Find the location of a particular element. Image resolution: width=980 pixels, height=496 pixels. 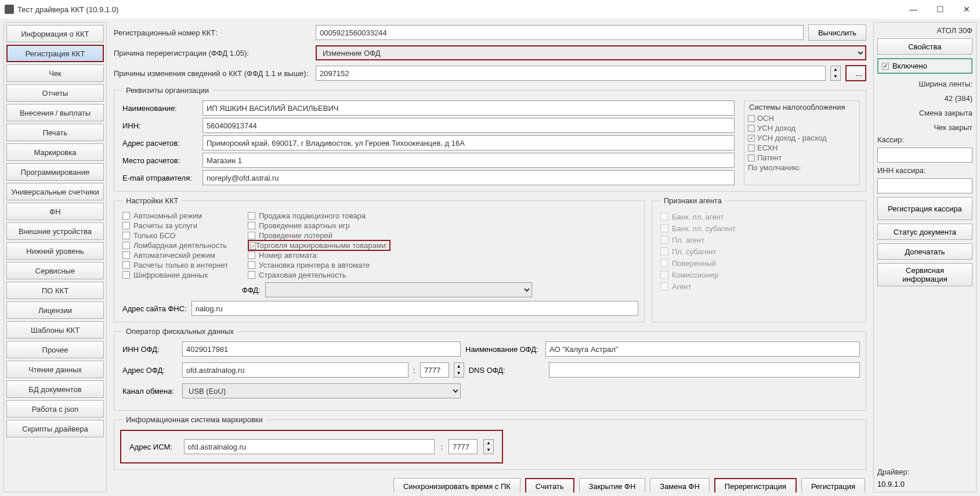

nav-item-14: Лицензии is located at coordinates (55, 310).